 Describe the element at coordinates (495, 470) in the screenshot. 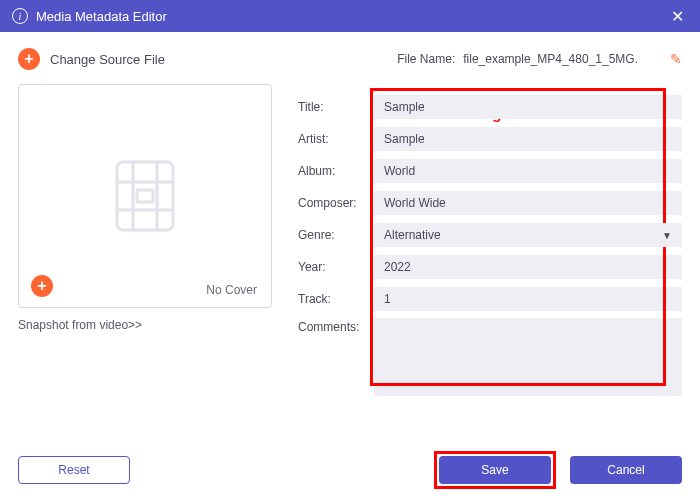

I see `save-button: Save` at that location.